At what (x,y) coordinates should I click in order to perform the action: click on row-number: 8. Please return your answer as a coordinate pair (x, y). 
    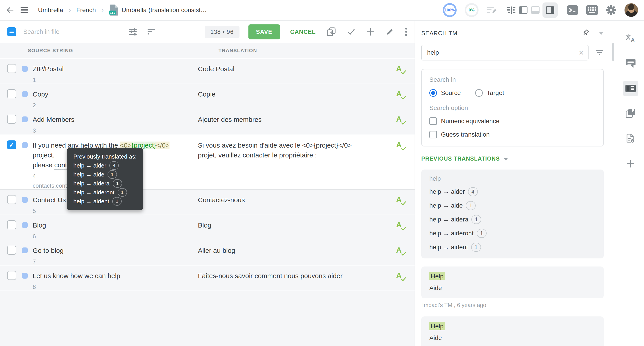
    Looking at the image, I should click on (111, 287).